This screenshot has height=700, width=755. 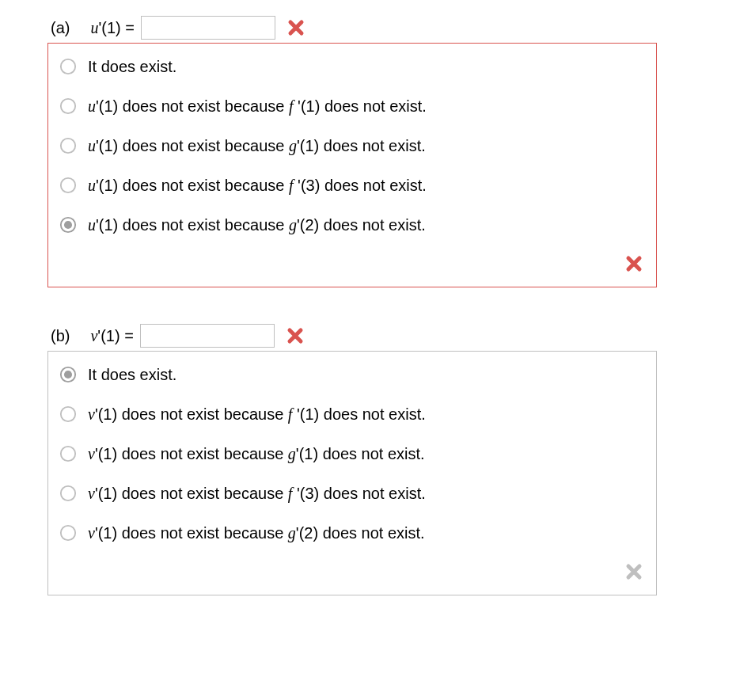 I want to click on option-row: u'(1) does not exist because f '(1) does…, so click(x=352, y=106).